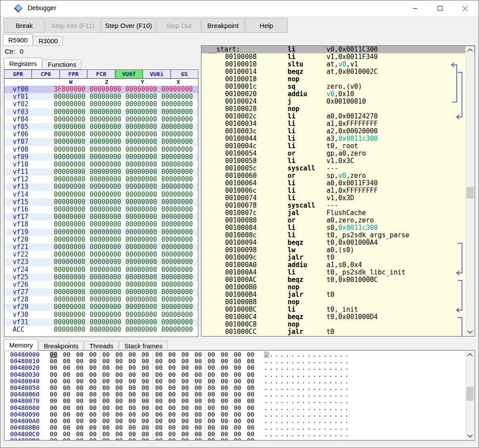  I want to click on disassembly-row: 00100084lis0,0x0011c300, so click(338, 228).